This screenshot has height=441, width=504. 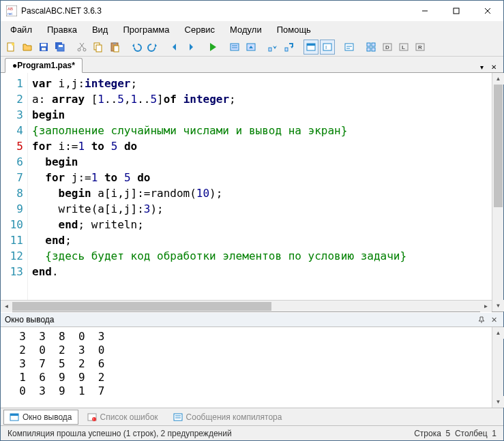 I want to click on editor-tab: ●Program1.pas*, so click(x=44, y=65).